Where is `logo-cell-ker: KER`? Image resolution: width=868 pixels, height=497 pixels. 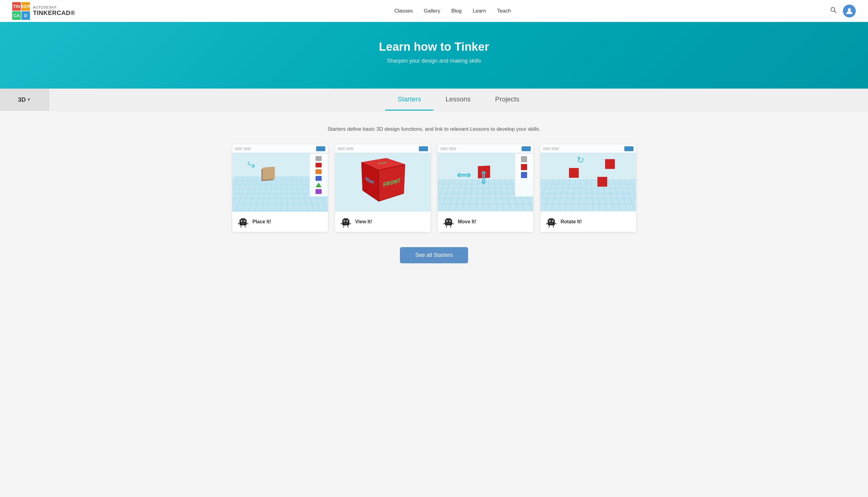 logo-cell-ker: KER is located at coordinates (26, 6).